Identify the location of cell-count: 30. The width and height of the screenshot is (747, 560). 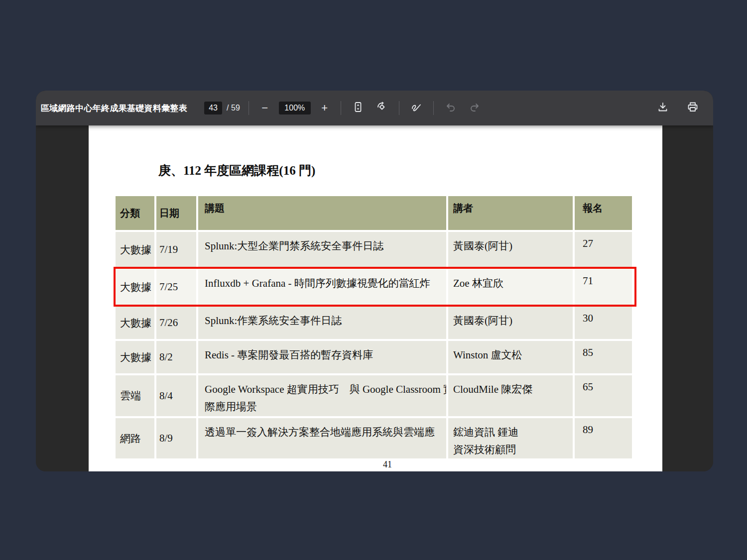
(604, 323).